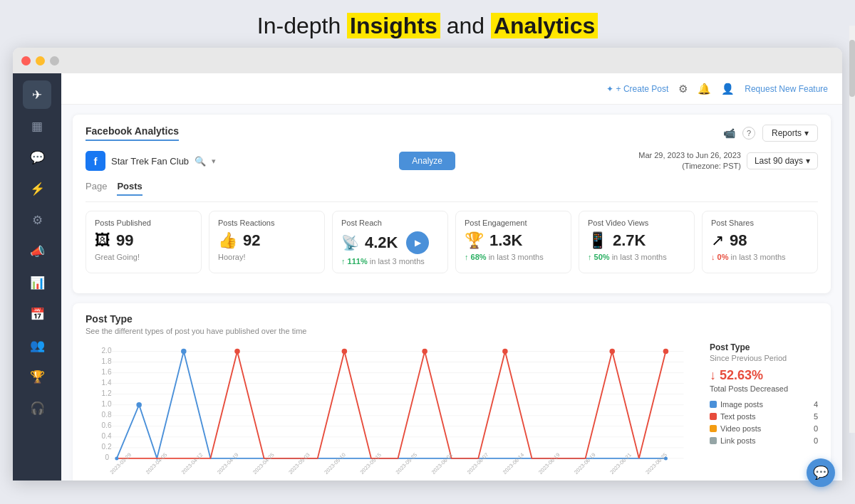  What do you see at coordinates (54, 61) in the screenshot?
I see `maximize-button` at bounding box center [54, 61].